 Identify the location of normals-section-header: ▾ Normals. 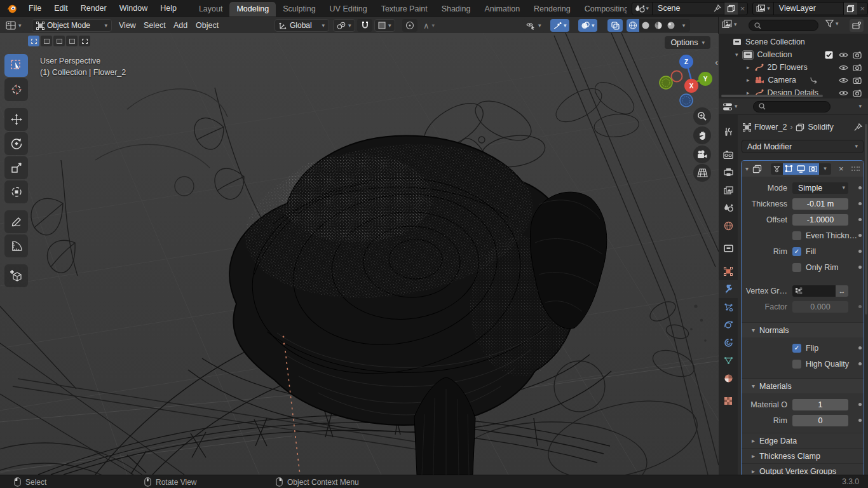
(803, 330).